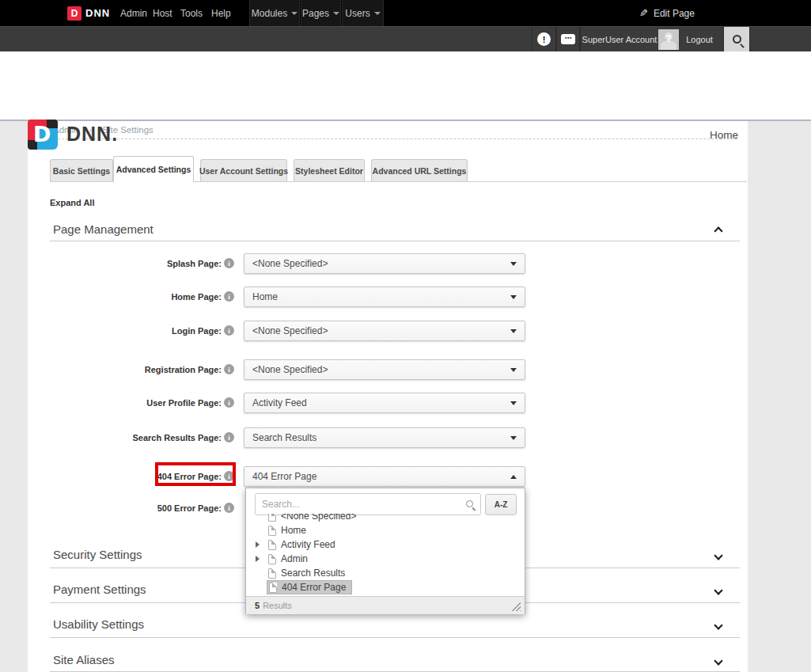 The height and width of the screenshot is (672, 811). Describe the element at coordinates (136, 403) in the screenshot. I see `field-label-user-profile-page: User Profile Page:` at that location.